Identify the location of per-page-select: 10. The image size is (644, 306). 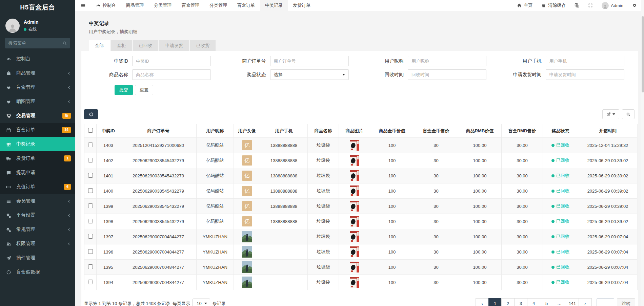
(201, 302).